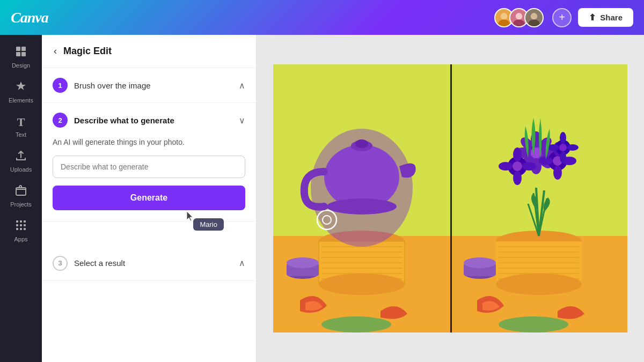 The width and height of the screenshot is (644, 362). I want to click on prompt-input: A bunch of purple flowers, so click(149, 167).